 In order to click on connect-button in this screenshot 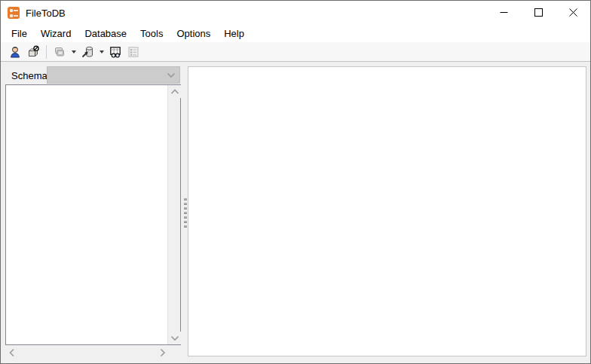, I will do `click(15, 52)`.